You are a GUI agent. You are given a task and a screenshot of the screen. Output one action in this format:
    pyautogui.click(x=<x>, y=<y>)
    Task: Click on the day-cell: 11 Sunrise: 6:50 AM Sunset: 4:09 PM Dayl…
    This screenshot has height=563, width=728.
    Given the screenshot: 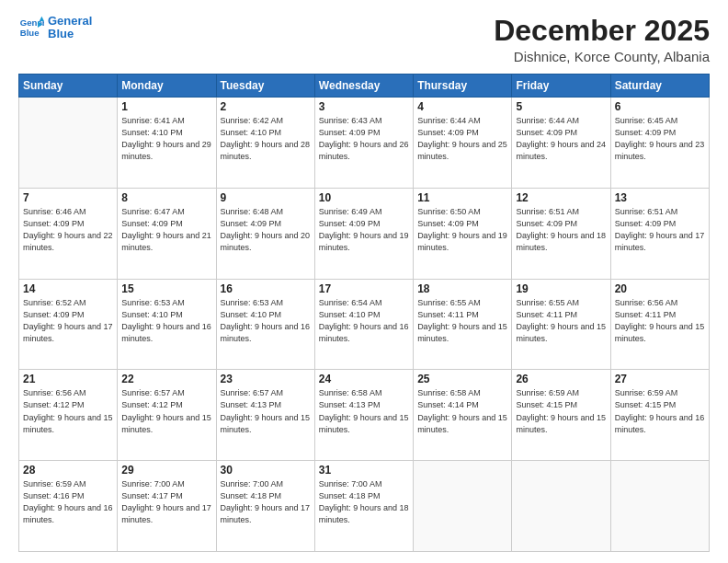 What is the action you would take?
    pyautogui.click(x=463, y=234)
    